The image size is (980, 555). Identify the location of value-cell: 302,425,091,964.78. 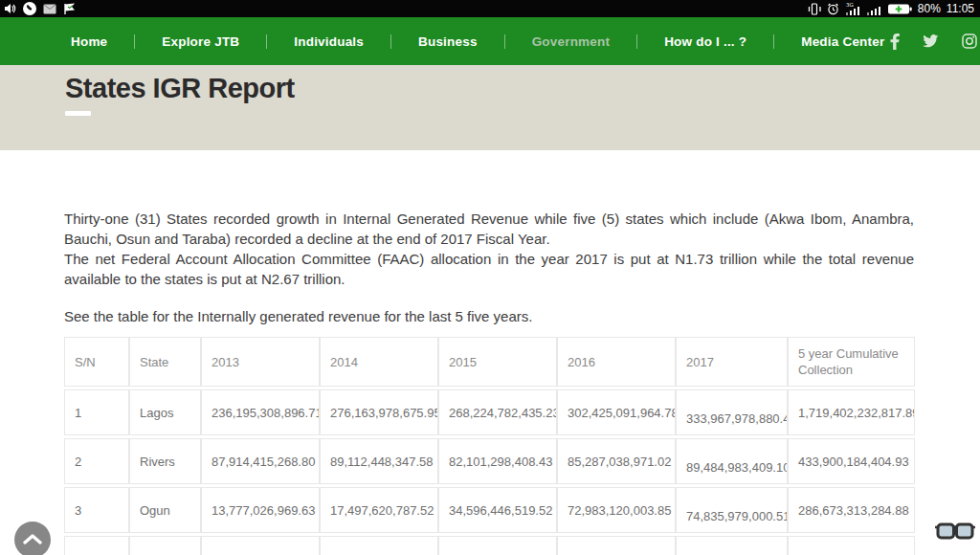
(616, 412).